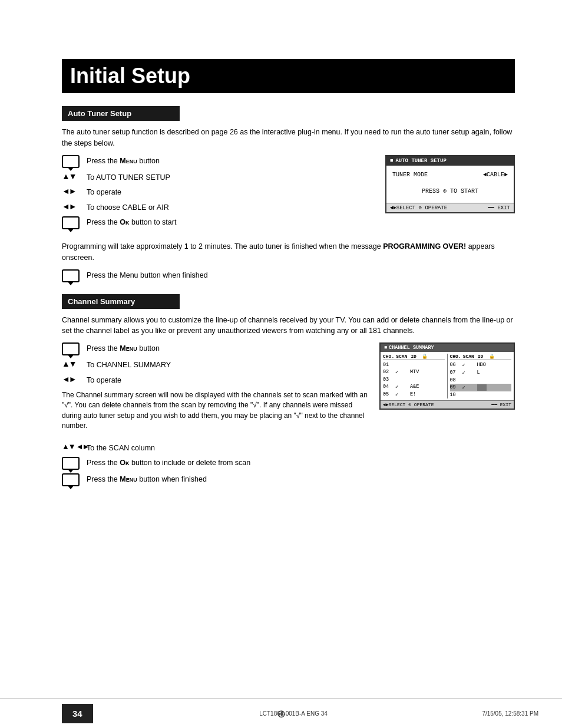 This screenshot has height=728, width=562. I want to click on ch-num: 10, so click(455, 395).